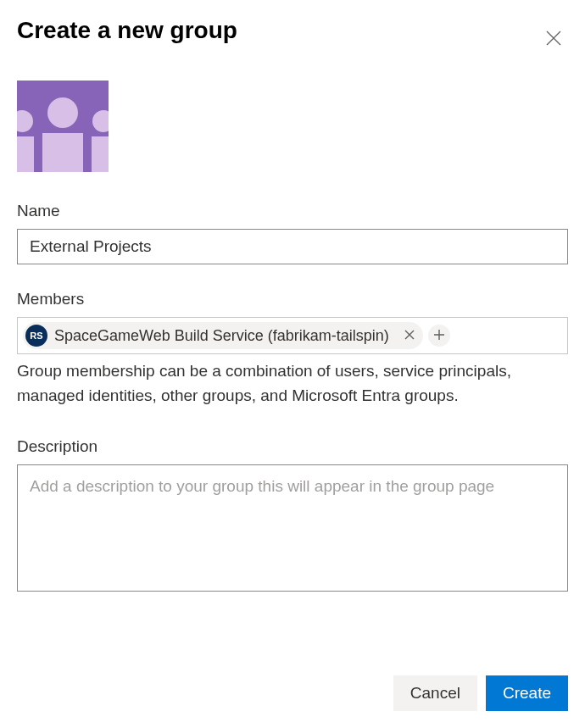 Image resolution: width=585 pixels, height=728 pixels. Describe the element at coordinates (292, 247) in the screenshot. I see `name-input` at that location.